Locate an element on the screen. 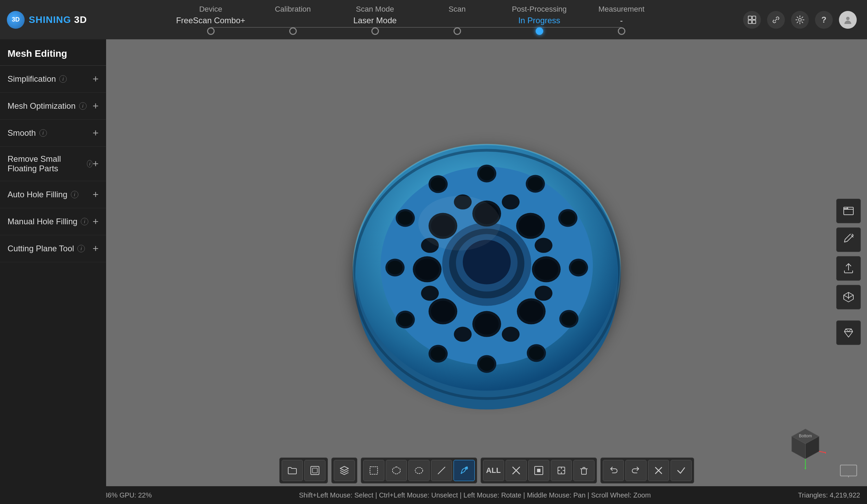 The width and height of the screenshot is (867, 504). 3d-view-button is located at coordinates (848, 297).